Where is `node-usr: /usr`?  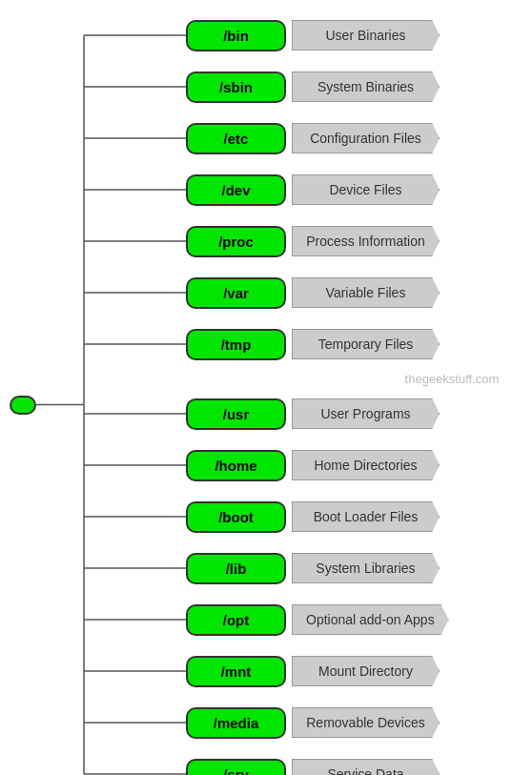
node-usr: /usr is located at coordinates (236, 414).